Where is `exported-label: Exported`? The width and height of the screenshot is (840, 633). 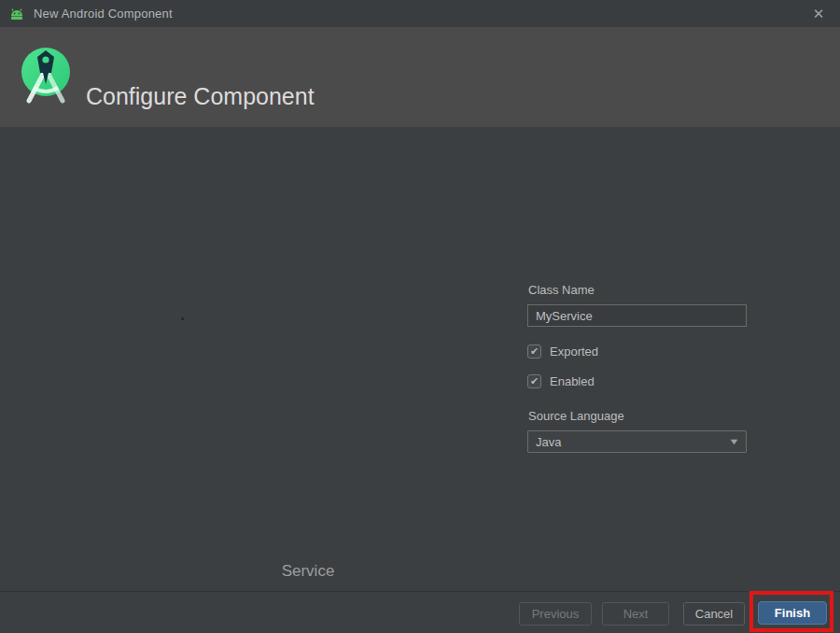 exported-label: Exported is located at coordinates (574, 351).